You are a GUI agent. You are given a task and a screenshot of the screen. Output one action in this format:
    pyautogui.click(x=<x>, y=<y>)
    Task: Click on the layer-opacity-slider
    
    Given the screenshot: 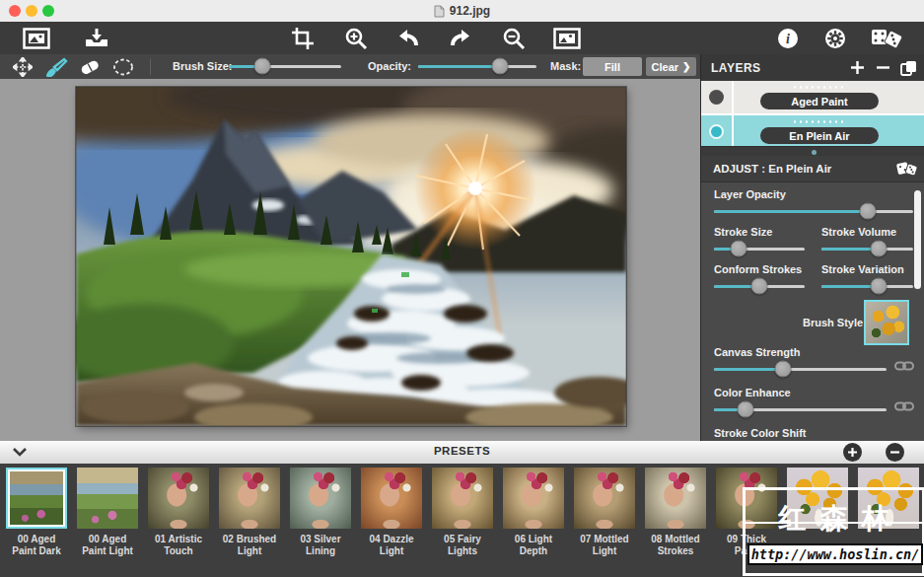 What is the action you would take?
    pyautogui.click(x=814, y=211)
    